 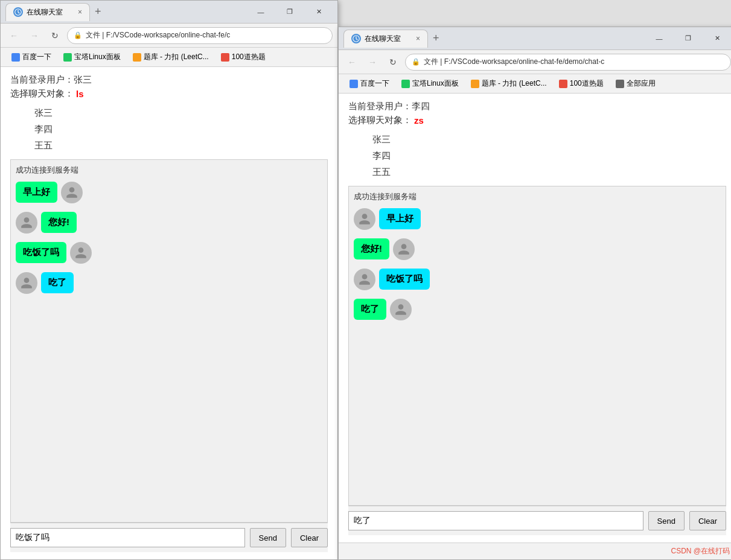 What do you see at coordinates (537, 121) in the screenshot?
I see `chat-target-row-2: 选择聊天对象： zs` at bounding box center [537, 121].